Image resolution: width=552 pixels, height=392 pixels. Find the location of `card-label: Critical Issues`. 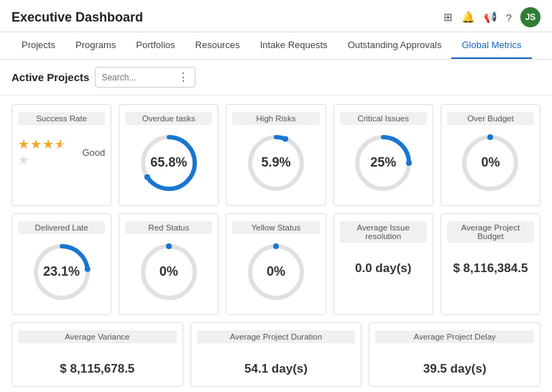

card-label: Critical Issues is located at coordinates (384, 118).